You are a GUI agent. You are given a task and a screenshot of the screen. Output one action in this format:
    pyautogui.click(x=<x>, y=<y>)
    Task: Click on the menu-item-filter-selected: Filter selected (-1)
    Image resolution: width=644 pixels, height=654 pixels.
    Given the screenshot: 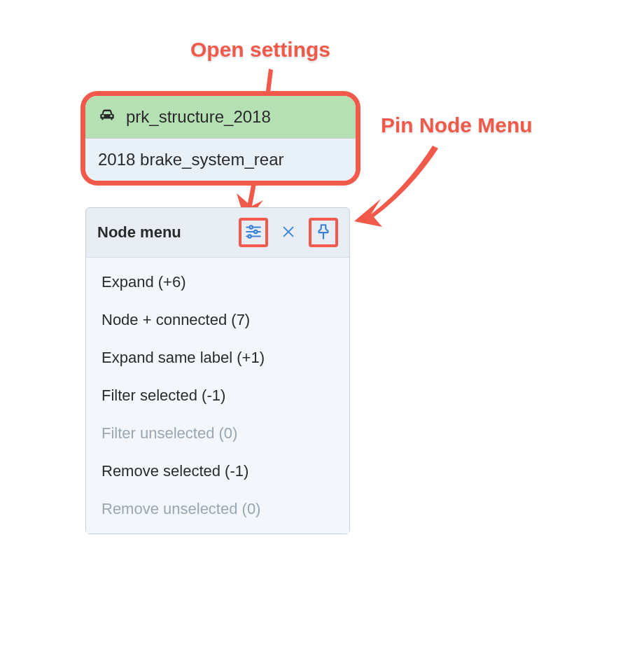 What is the action you would take?
    pyautogui.click(x=218, y=396)
    